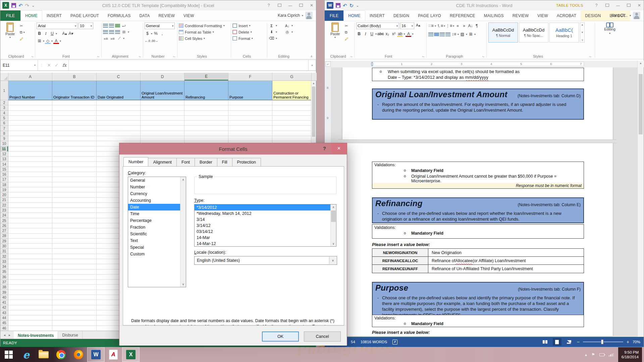 This screenshot has height=362, width=644. What do you see at coordinates (19, 65) in the screenshot?
I see `name-box: E11▾` at bounding box center [19, 65].